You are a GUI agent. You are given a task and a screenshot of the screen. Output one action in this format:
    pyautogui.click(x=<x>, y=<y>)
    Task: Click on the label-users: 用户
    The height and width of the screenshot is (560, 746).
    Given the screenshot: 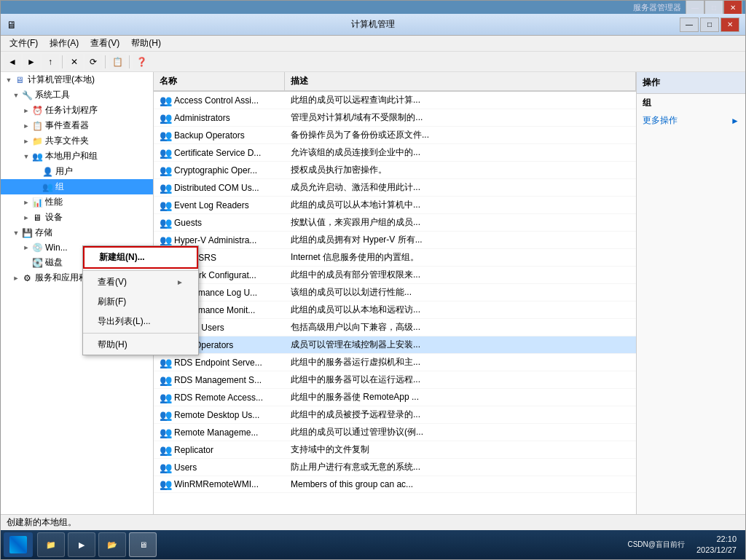 What is the action you would take?
    pyautogui.click(x=64, y=172)
    